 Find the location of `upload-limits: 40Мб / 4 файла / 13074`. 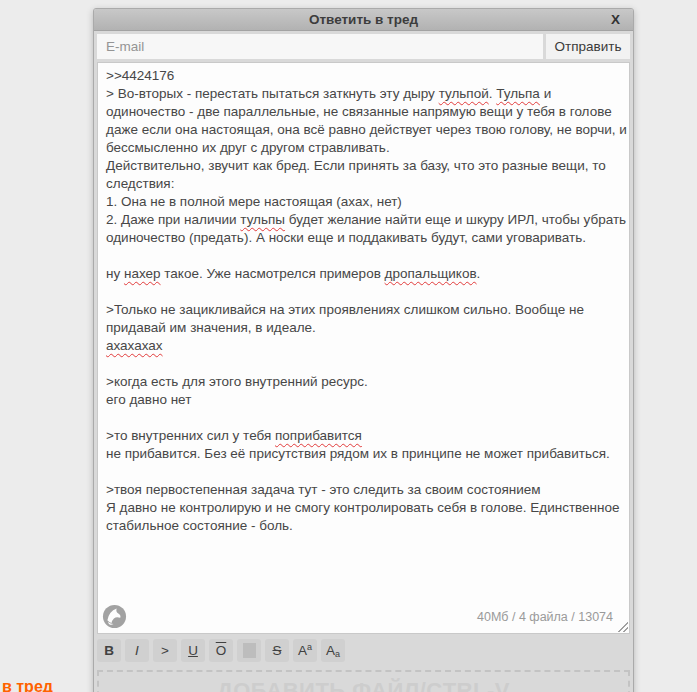

upload-limits: 40Мб / 4 файла / 13074 is located at coordinates (545, 617).